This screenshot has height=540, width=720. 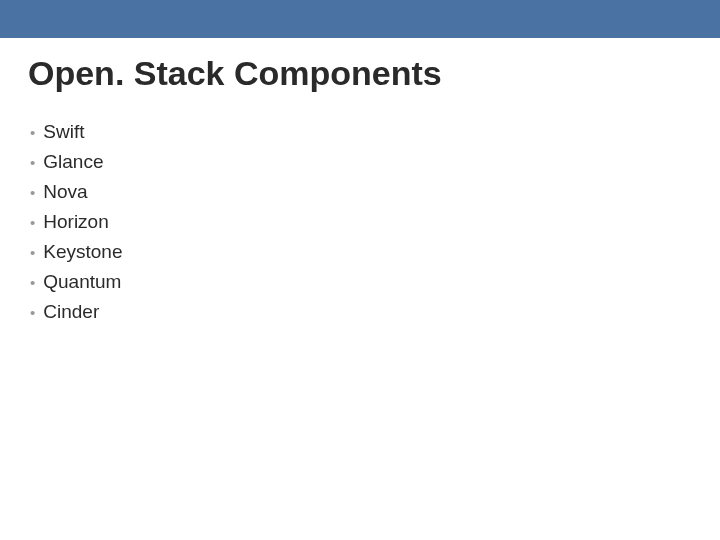 What do you see at coordinates (82, 252) in the screenshot?
I see `list-item-label: Keystone` at bounding box center [82, 252].